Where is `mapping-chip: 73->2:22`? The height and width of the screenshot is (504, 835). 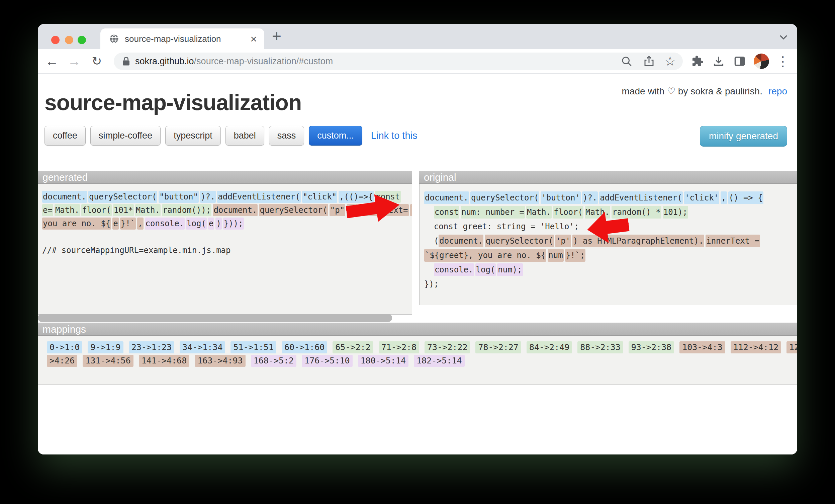 mapping-chip: 73->2:22 is located at coordinates (447, 347).